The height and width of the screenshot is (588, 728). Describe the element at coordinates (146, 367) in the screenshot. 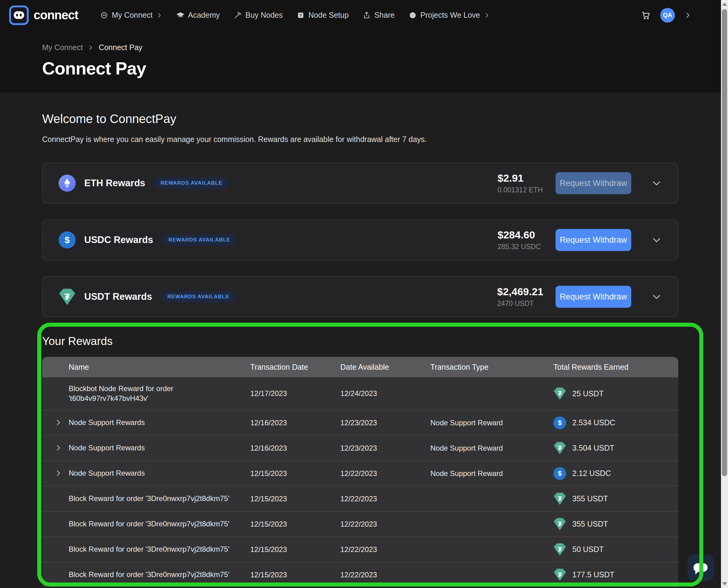

I see `column-header-name: Name` at that location.